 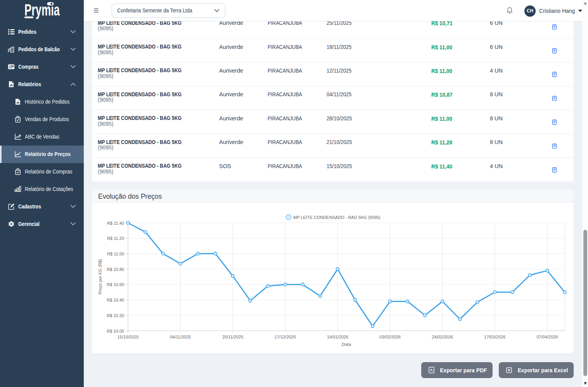 I want to click on svg-text: 17/12/2025, so click(x=285, y=337).